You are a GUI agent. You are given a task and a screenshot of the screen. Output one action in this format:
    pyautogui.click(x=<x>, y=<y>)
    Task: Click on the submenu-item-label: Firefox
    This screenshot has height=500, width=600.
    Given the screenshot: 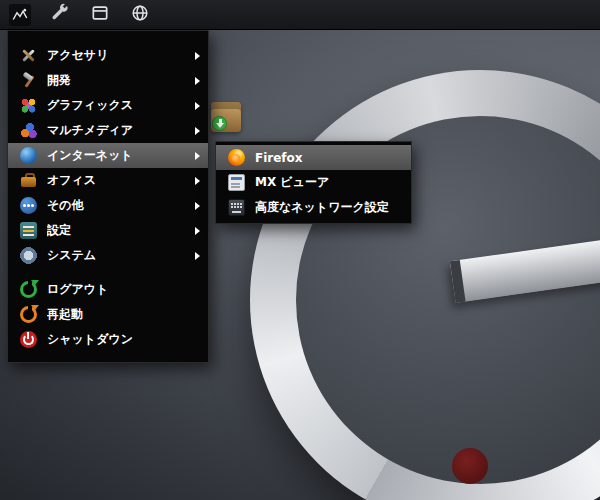 What is the action you would take?
    pyautogui.click(x=329, y=158)
    